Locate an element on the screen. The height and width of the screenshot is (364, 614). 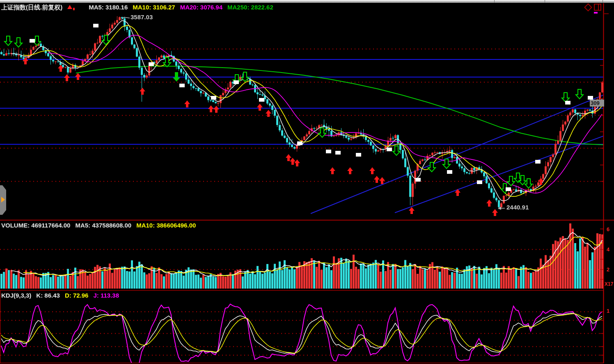
peak-price-annotation: 3587.03 is located at coordinates (142, 17).